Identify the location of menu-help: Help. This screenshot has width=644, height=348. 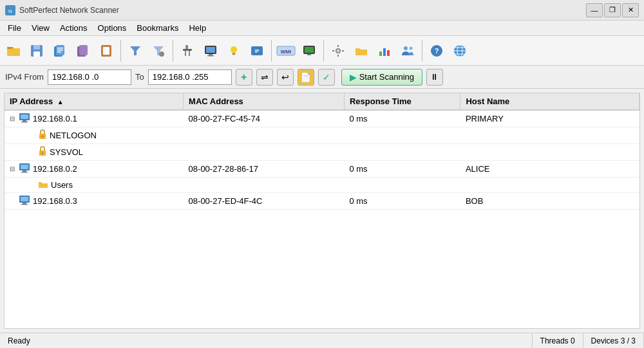
(197, 28).